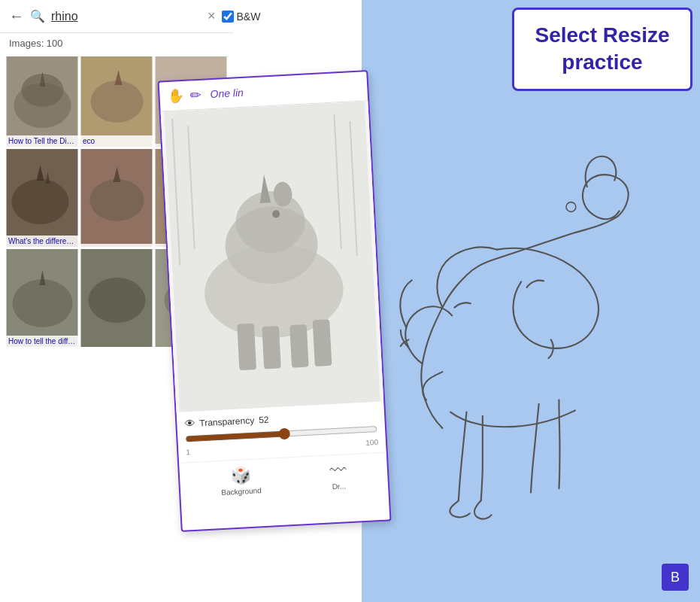  Describe the element at coordinates (228, 17) in the screenshot. I see `bw-checkbox` at that location.